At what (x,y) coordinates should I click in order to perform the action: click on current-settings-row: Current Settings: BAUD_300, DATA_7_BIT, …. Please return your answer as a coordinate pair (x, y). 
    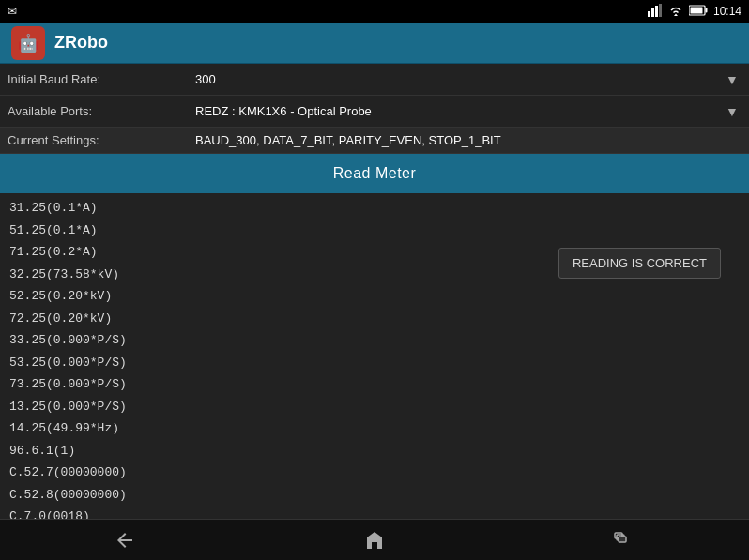
    Looking at the image, I should click on (374, 141).